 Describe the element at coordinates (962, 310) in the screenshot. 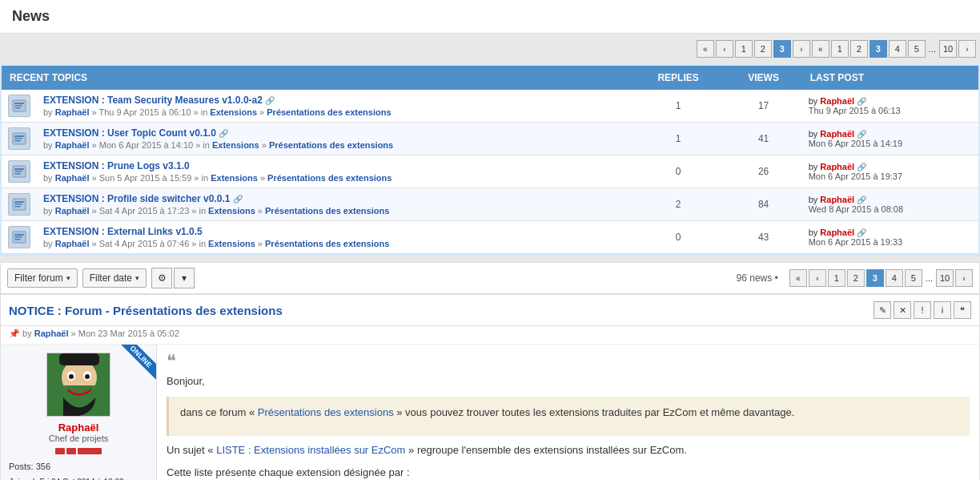

I see `quote-icon: ❝` at that location.